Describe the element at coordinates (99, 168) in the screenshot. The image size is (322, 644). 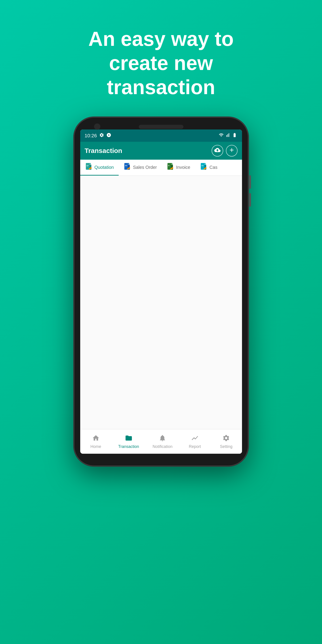
I see `tab-quotation: QT Quotation` at that location.